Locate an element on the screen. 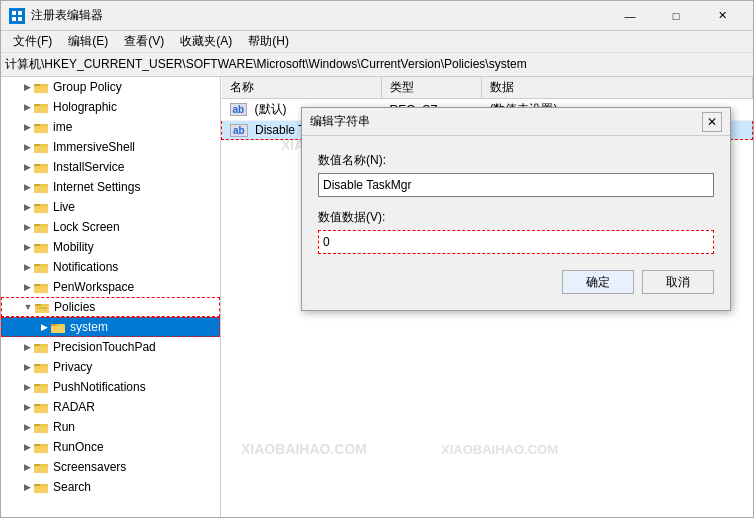  sidebar-item-mobility: ▶ Mobility is located at coordinates (110, 247).